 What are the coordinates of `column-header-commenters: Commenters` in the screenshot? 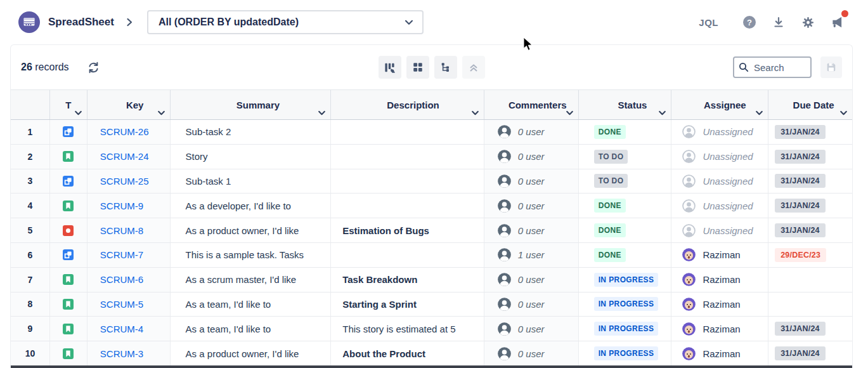 It's located at (531, 105).